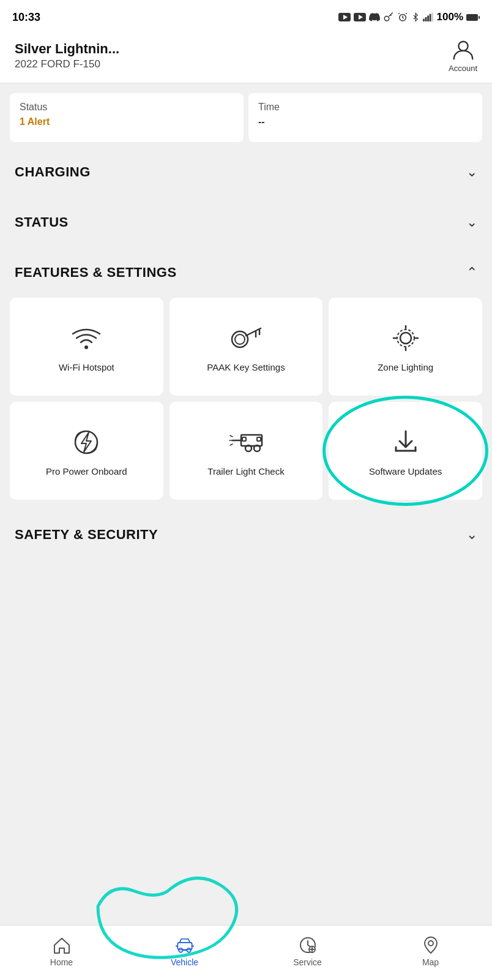 The width and height of the screenshot is (492, 980). Describe the element at coordinates (246, 338) in the screenshot. I see `key-icon` at that location.